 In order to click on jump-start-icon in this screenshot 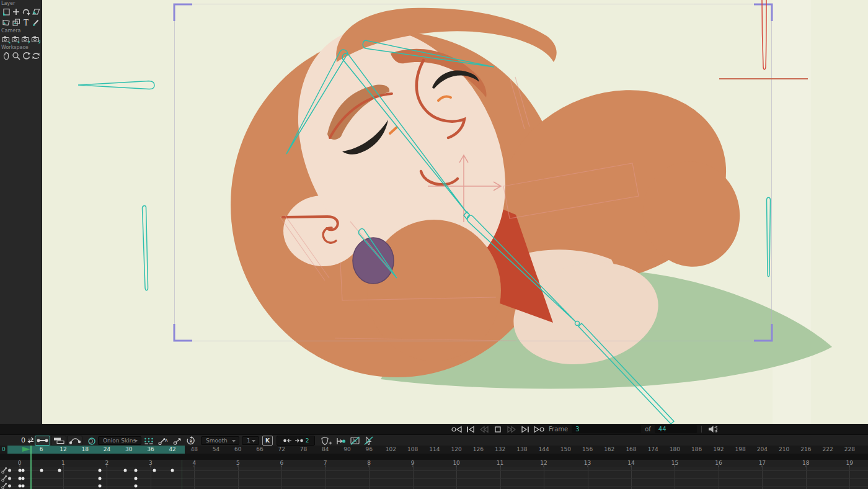, I will do `click(471, 429)`.